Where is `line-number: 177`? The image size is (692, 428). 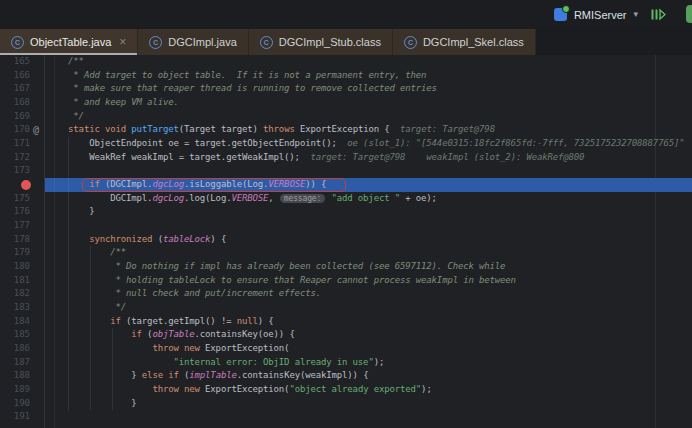 line-number: 177 is located at coordinates (15, 226).